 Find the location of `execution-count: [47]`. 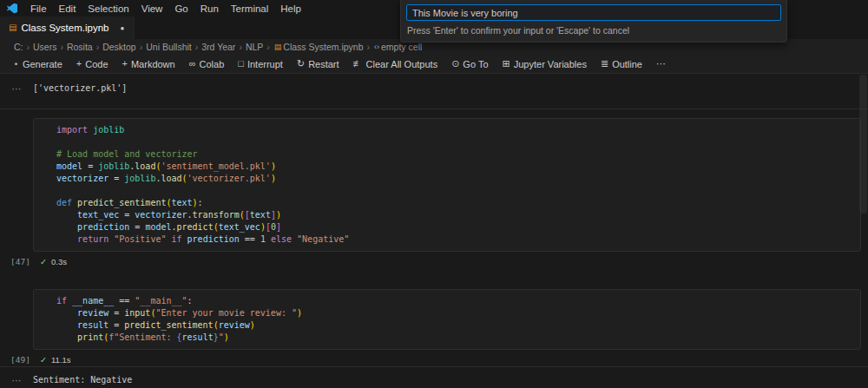

execution-count: [47] is located at coordinates (25, 262).